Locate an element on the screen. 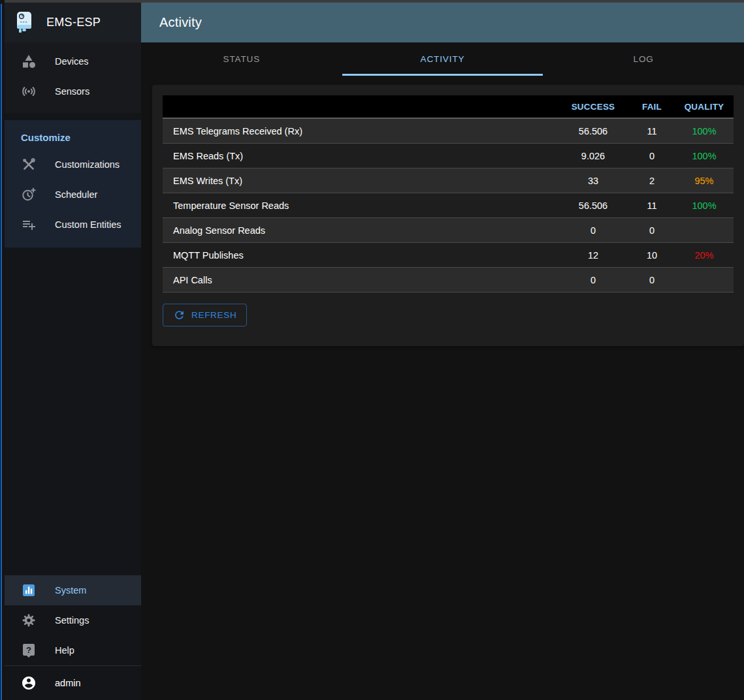 This screenshot has width=744, height=700. user-name: admin is located at coordinates (68, 683).